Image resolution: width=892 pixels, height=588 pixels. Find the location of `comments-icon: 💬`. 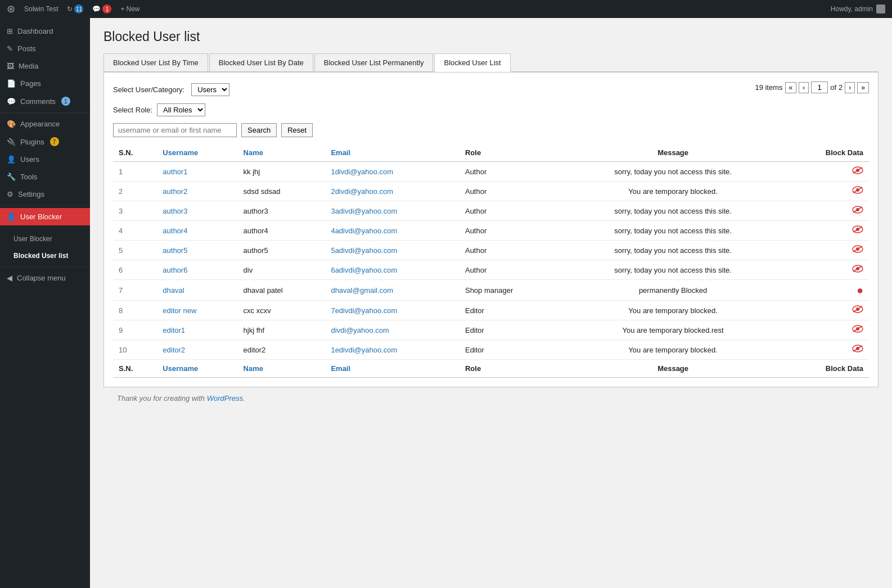

comments-icon: 💬 is located at coordinates (97, 9).